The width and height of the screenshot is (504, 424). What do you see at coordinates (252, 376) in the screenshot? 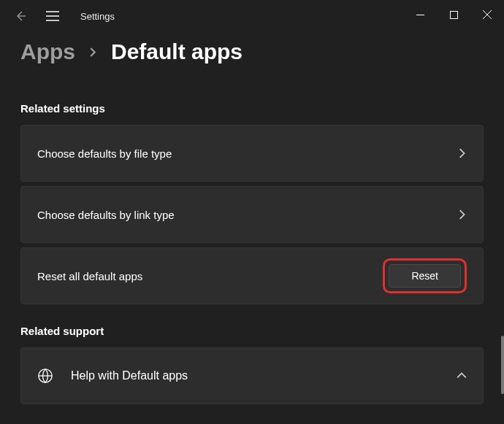
I see `help-card: Help with Default apps` at bounding box center [252, 376].